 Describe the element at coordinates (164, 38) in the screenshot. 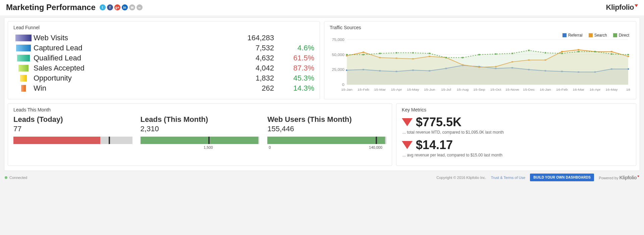

I see `funnel-row: Web Visits164,283` at that location.